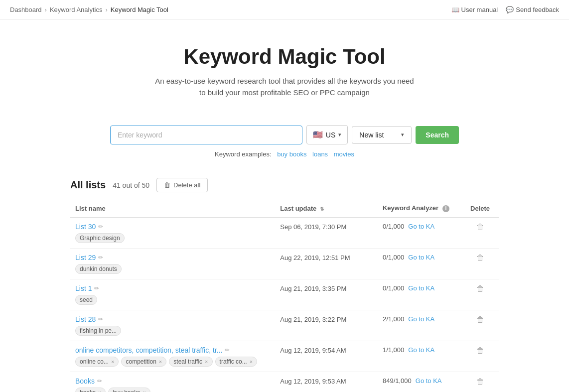 This screenshot has height=392, width=569. Describe the element at coordinates (236, 362) in the screenshot. I see `tag: traffic co...×` at that location.